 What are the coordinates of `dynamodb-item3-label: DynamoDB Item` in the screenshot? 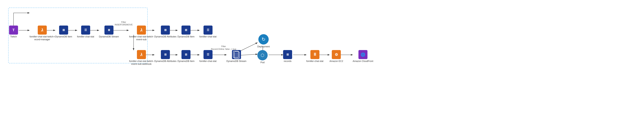 It's located at (186, 61).